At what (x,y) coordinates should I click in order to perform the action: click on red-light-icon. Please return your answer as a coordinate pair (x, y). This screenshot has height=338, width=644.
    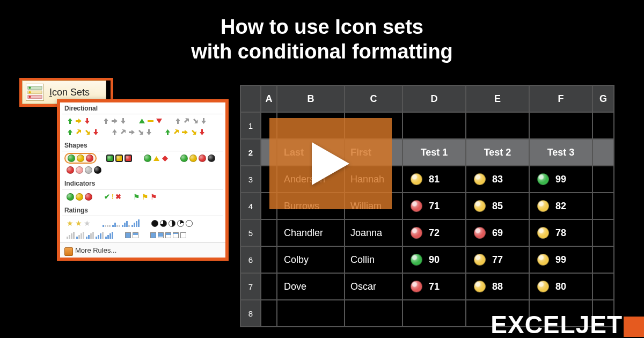
    Looking at the image, I should click on (480, 233).